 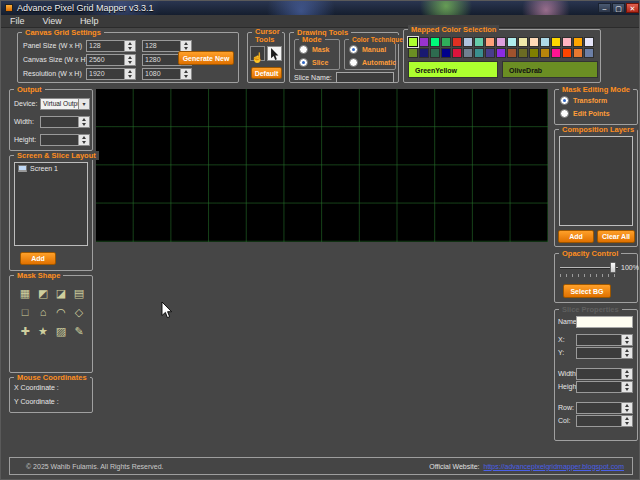 What do you see at coordinates (604, 408) in the screenshot?
I see `slice-row-spinner` at bounding box center [604, 408].